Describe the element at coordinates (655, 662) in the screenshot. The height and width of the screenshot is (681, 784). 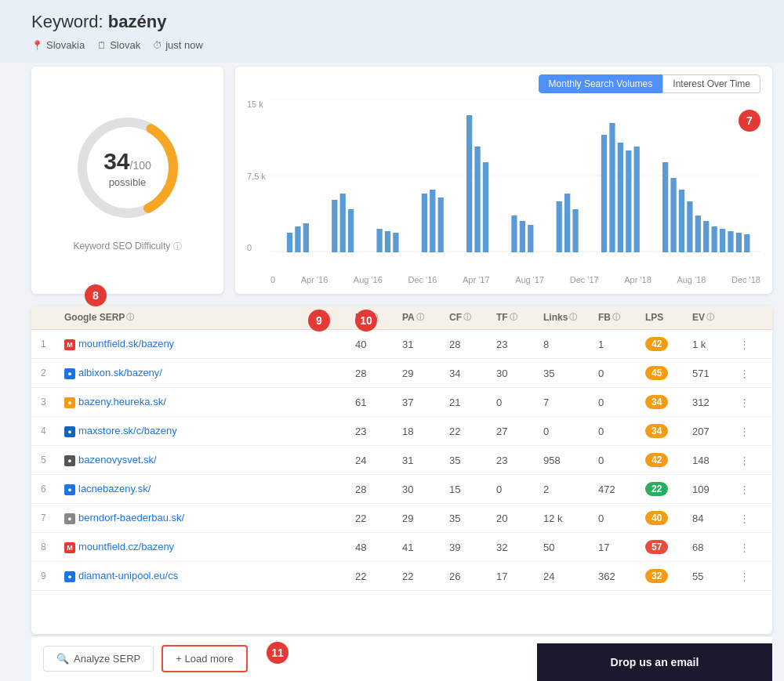
I see `email-box: Drop us an email` at that location.